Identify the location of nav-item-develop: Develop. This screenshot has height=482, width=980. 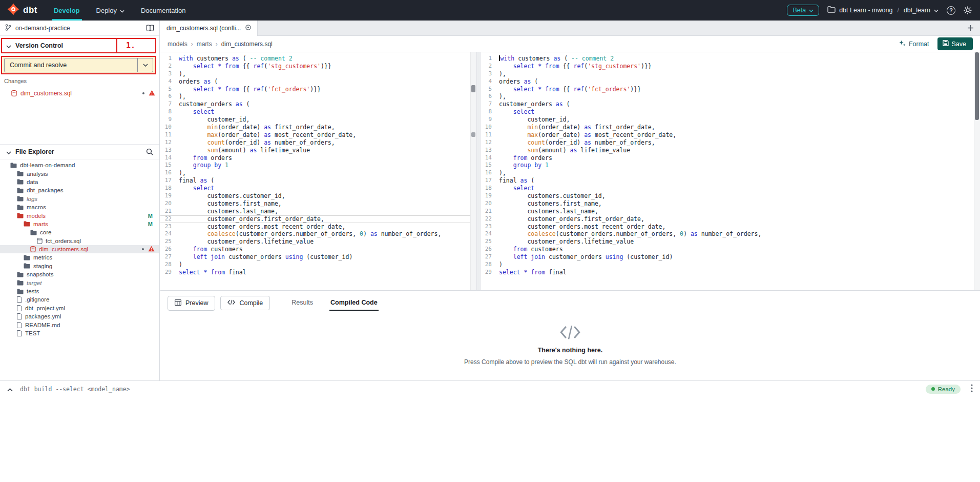
(67, 10).